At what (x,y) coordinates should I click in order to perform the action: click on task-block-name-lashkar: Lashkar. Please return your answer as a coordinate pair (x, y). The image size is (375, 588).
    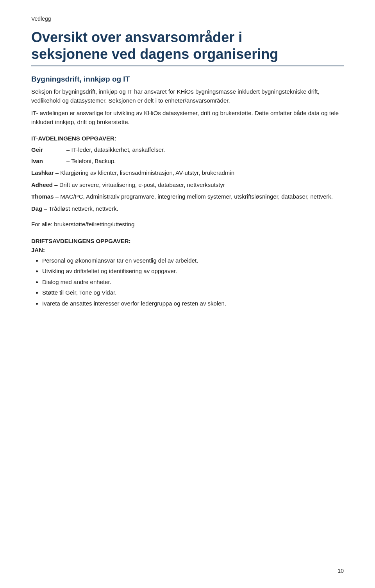
    Looking at the image, I should click on (43, 172).